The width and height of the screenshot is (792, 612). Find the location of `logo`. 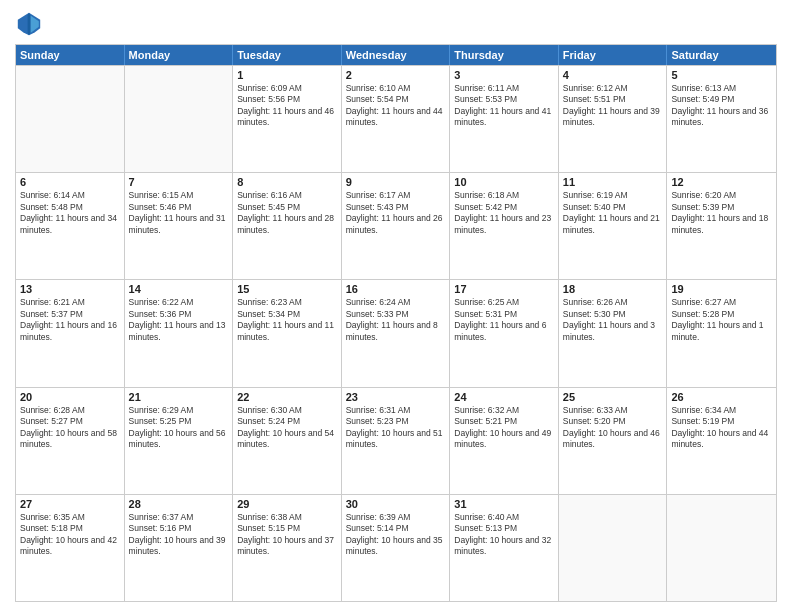

logo is located at coordinates (30, 24).